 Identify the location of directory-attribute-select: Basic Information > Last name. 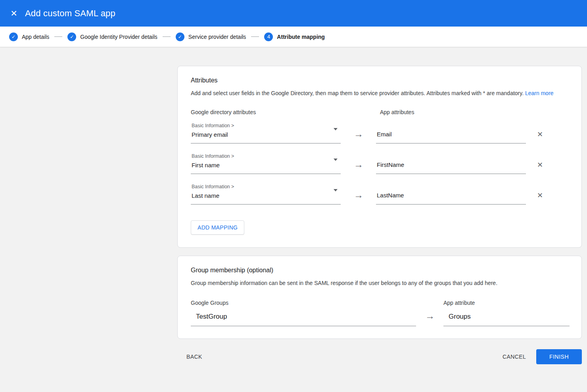
(266, 194).